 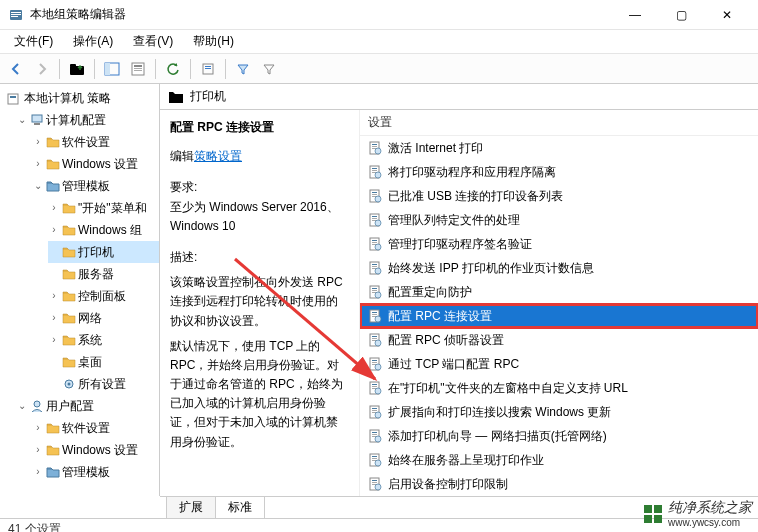 I want to click on settings-row: 添加打印机向导 — 网络扫描页(托管网络), so click(x=559, y=436).